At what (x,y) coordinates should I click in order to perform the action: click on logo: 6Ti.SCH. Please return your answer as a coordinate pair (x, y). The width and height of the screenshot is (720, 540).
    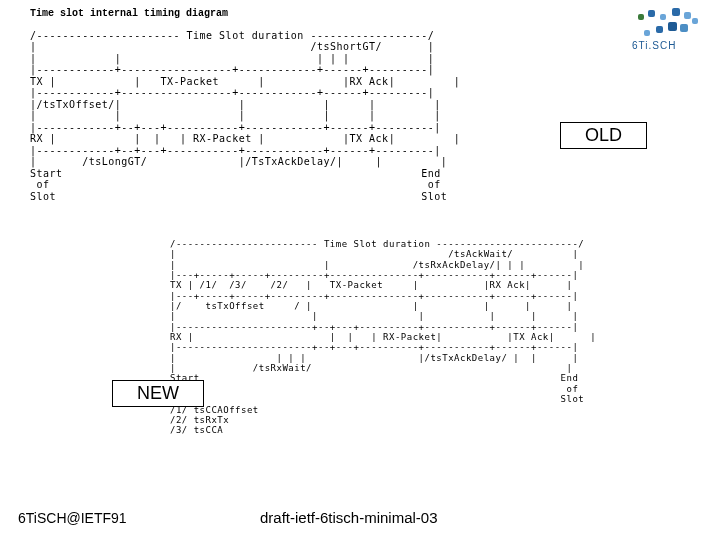
    Looking at the image, I should click on (668, 33).